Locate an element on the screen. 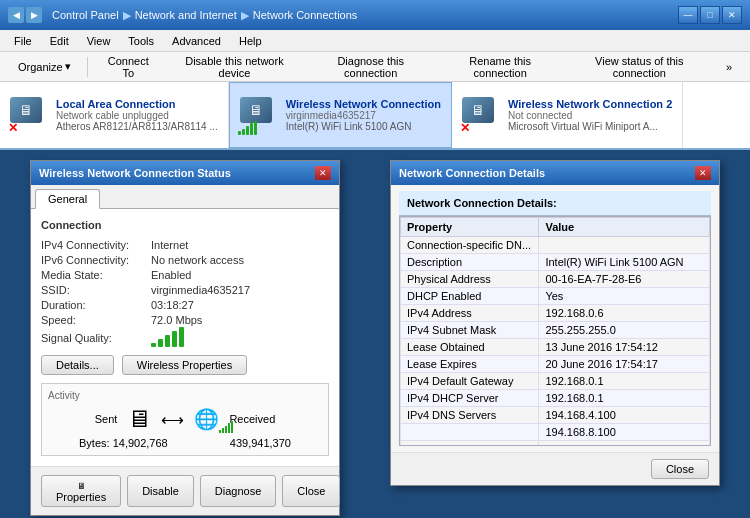 The width and height of the screenshot is (750, 518). menu-view: View is located at coordinates (99, 41).